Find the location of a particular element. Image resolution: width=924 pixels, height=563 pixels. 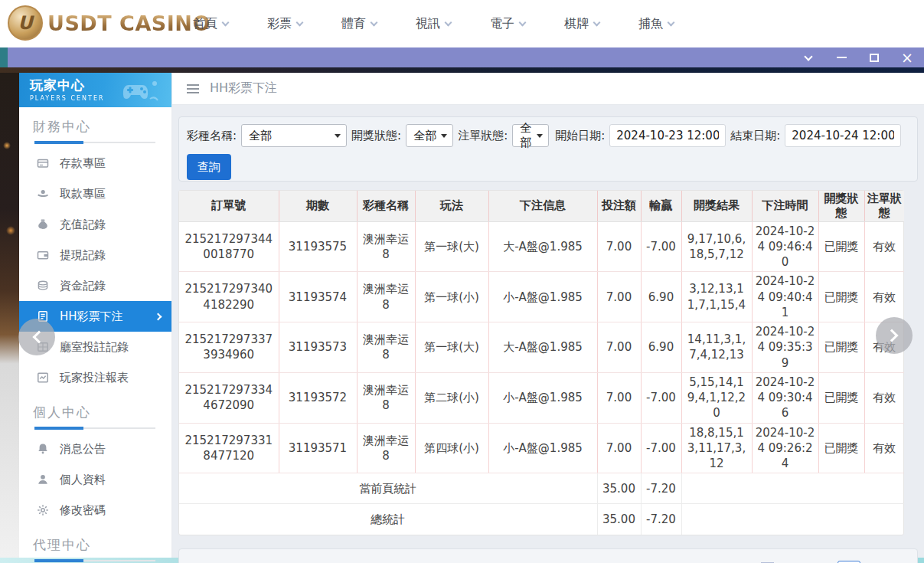

window-dropdown-button is located at coordinates (808, 57).